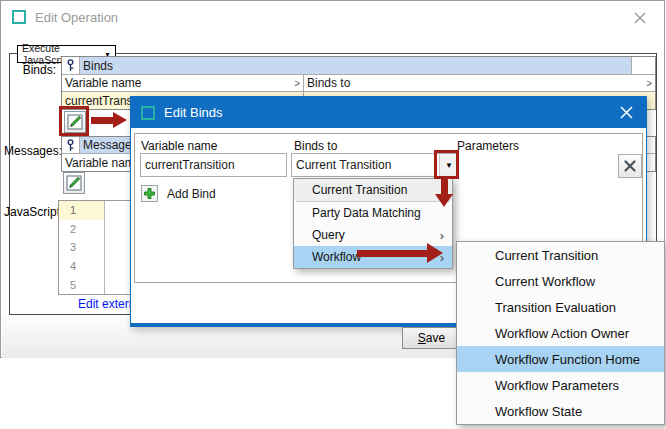 This screenshot has width=666, height=429. What do you see at coordinates (358, 84) in the screenshot?
I see `binds-grid-header-row: Variable name > Binds to >` at bounding box center [358, 84].